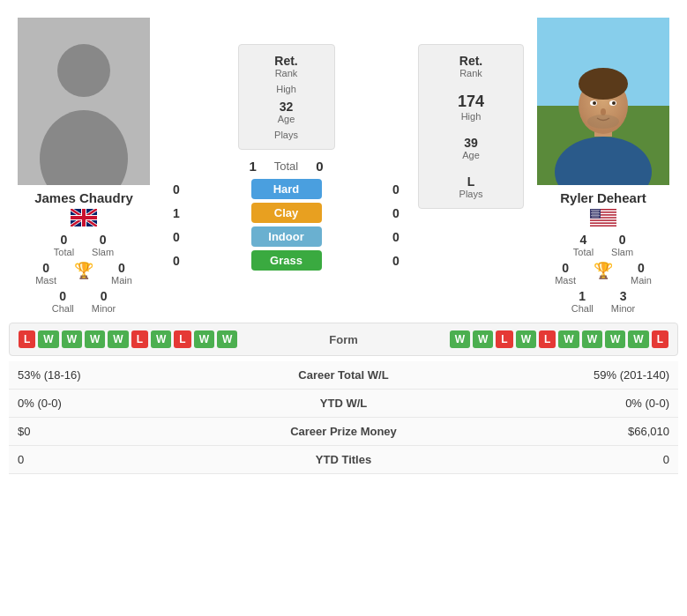  What do you see at coordinates (84, 273) in the screenshot?
I see `left-stats-row2: 0 Mast 🏆 0 Main` at bounding box center [84, 273].